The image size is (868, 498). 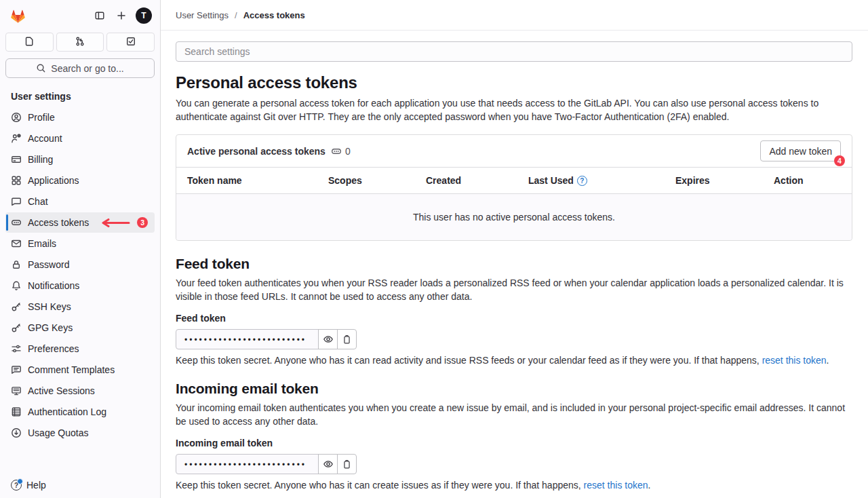 What do you see at coordinates (71, 370) in the screenshot?
I see `sidebar-item-label: Comment Templates` at bounding box center [71, 370].